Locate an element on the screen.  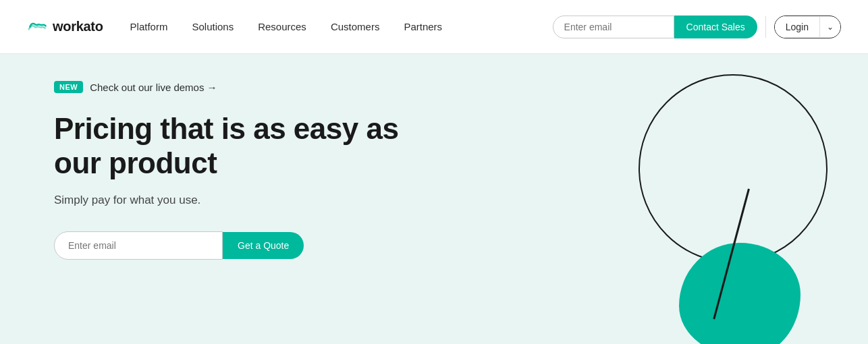
logo-text: workato is located at coordinates (78, 27).